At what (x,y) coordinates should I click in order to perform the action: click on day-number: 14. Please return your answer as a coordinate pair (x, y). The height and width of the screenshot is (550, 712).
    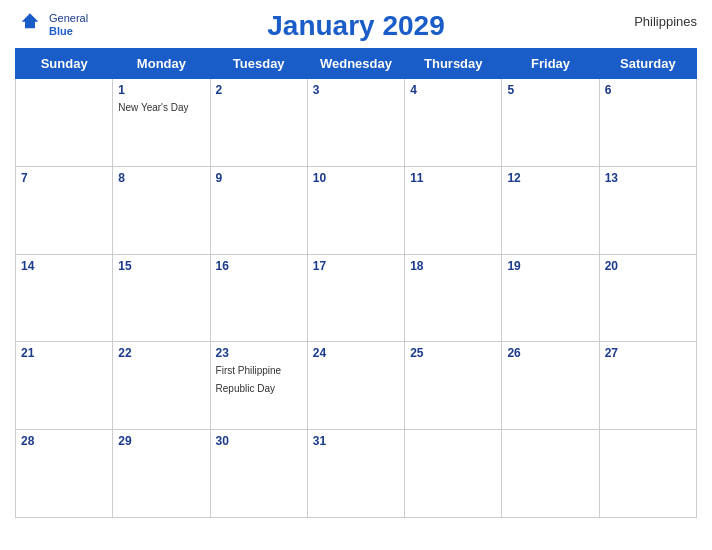
    Looking at the image, I should click on (64, 266).